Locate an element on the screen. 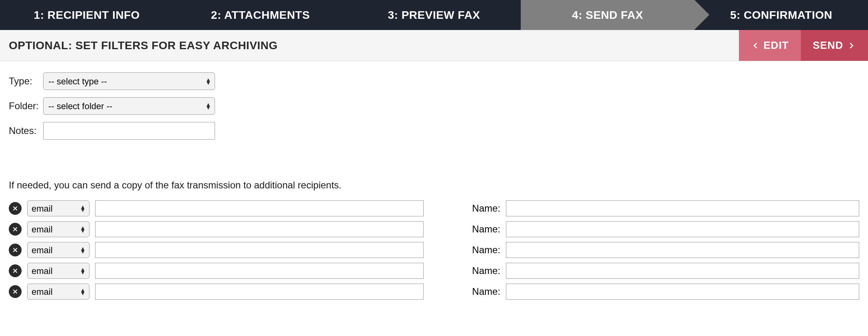  subheader-bar: OPTIONAL: SET FILTERS FOR EASY ARCHIVING… is located at coordinates (434, 46).